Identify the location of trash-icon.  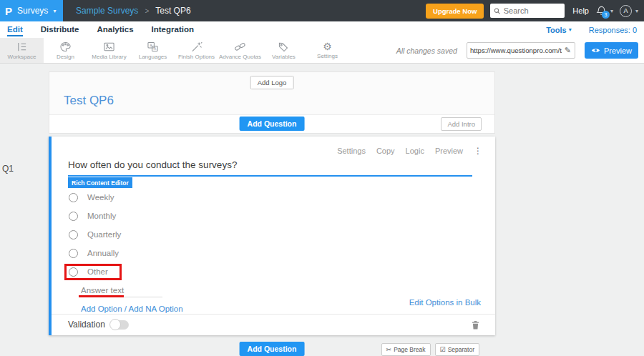
(475, 325).